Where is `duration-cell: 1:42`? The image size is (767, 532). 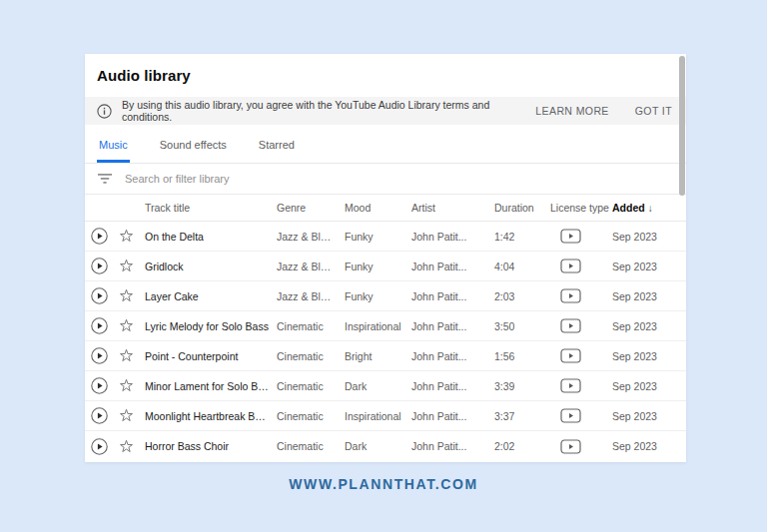
duration-cell: 1:42 is located at coordinates (522, 237).